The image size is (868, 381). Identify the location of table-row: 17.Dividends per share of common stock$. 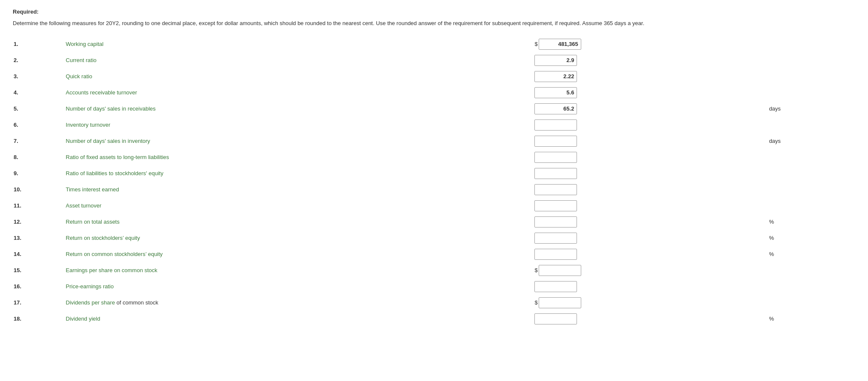
(434, 303).